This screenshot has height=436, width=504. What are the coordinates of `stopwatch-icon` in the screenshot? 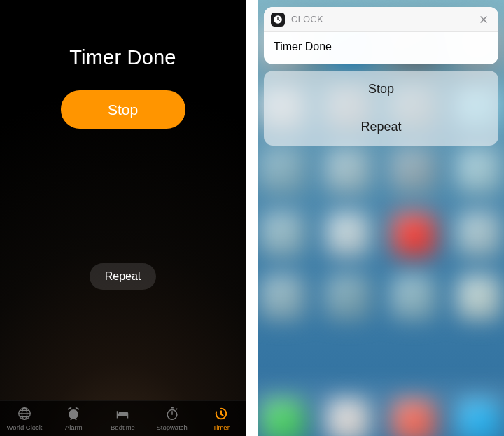 It's located at (172, 414).